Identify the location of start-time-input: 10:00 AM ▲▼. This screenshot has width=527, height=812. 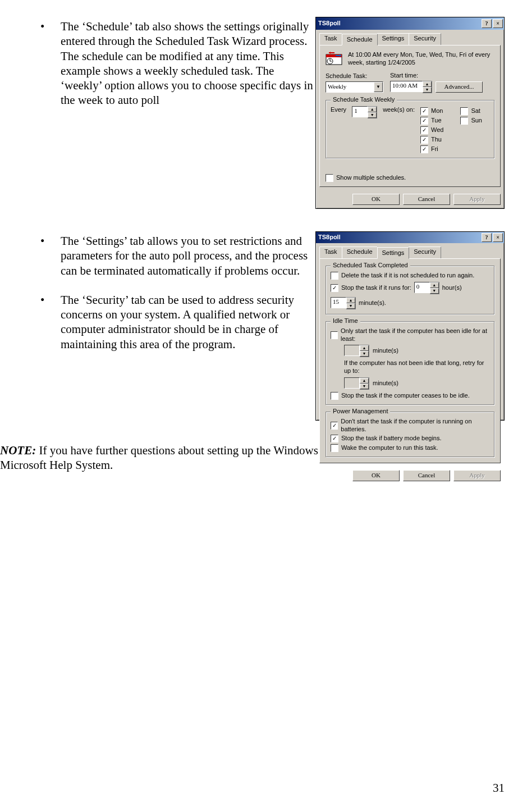
(411, 87).